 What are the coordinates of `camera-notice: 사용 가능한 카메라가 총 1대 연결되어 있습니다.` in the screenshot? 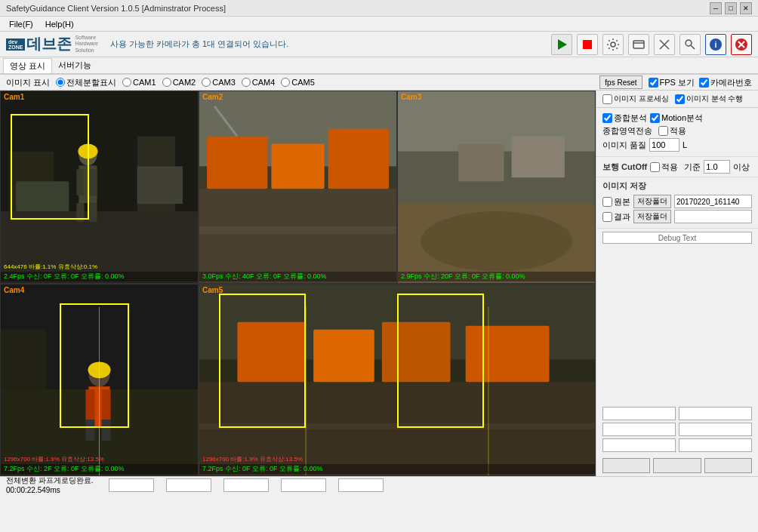 It's located at (199, 44).